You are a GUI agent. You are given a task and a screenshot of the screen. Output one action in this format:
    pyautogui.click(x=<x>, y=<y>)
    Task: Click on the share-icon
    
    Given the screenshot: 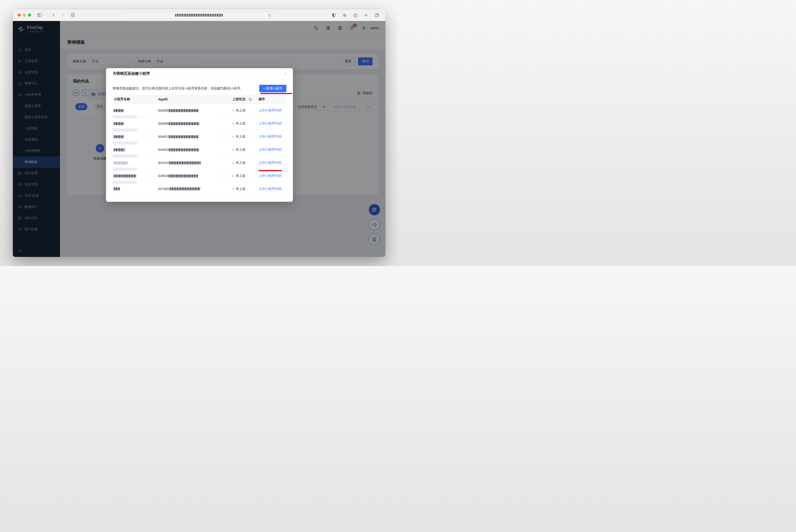 What is the action you would take?
    pyautogui.click(x=356, y=15)
    